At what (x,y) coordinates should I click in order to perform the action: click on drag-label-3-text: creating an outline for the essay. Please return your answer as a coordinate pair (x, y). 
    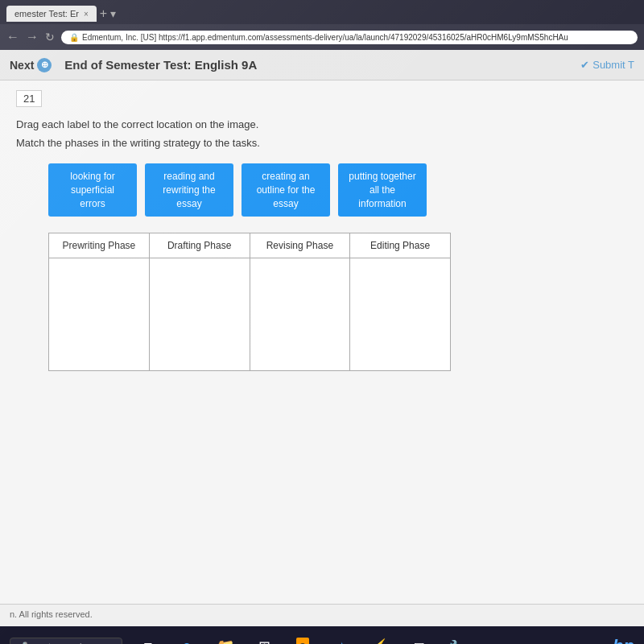
    Looking at the image, I should click on (287, 190).